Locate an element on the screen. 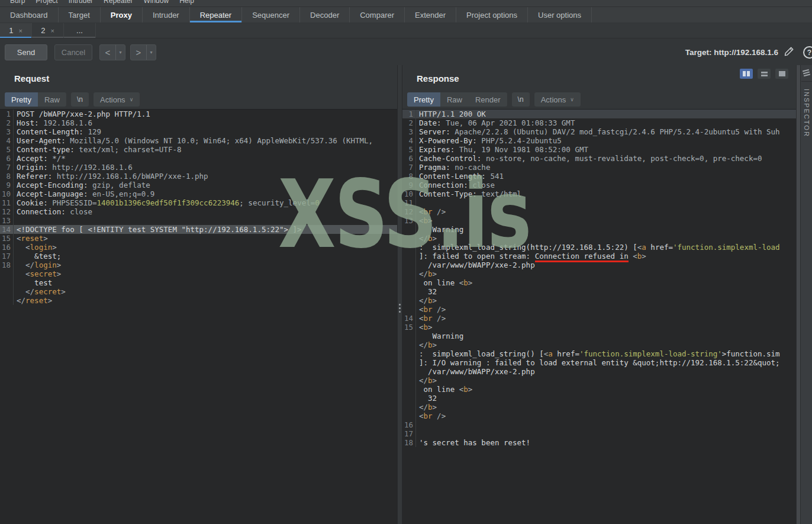 The image size is (812, 524). pane-divider is located at coordinates (400, 295).